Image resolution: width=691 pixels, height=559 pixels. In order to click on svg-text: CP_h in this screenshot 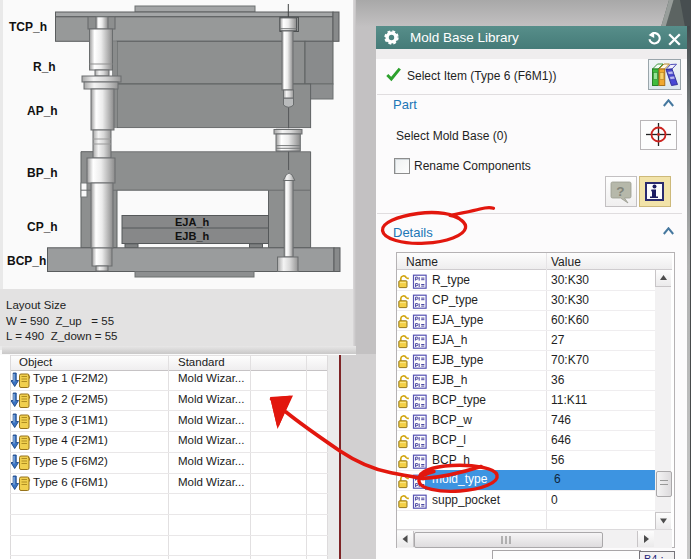, I will do `click(42, 227)`.